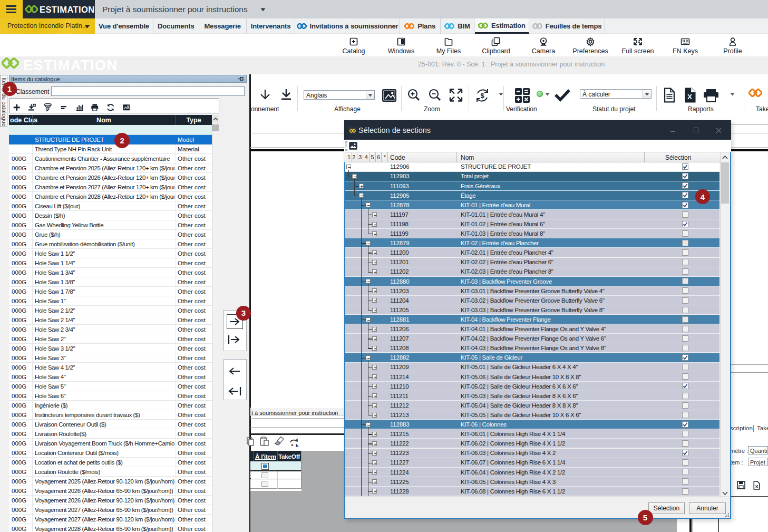 This screenshot has width=768, height=532. What do you see at coordinates (297, 445) in the screenshot?
I see `svg-text: b` at bounding box center [297, 445].